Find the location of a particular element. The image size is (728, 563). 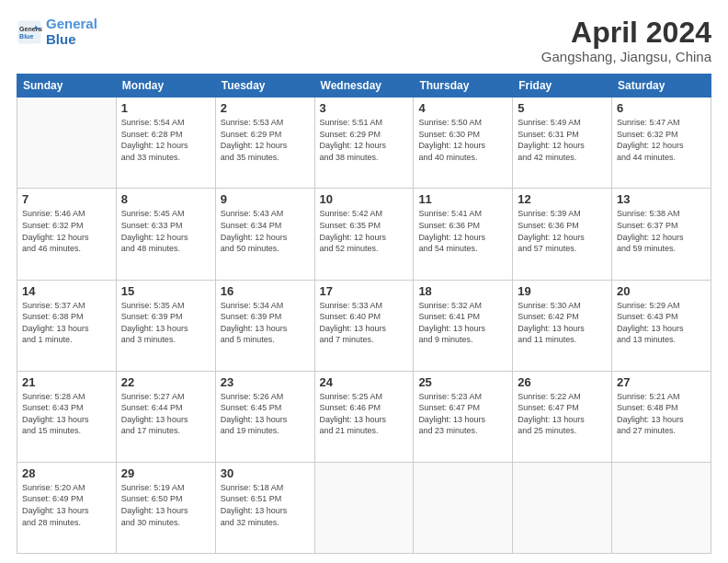

day-info: Sunrise: 5:18 AM Sunset: 6:51 PM Dayligh… is located at coordinates (265, 505).